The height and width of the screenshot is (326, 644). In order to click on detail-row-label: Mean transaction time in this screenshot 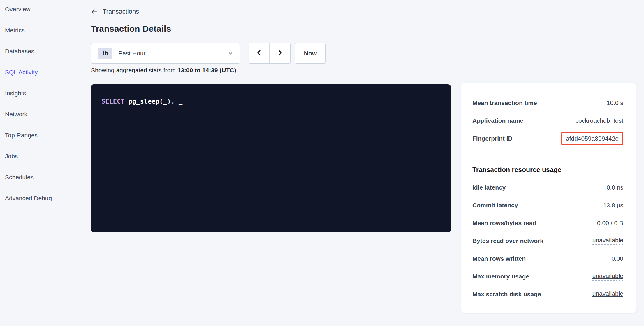, I will do `click(505, 103)`.